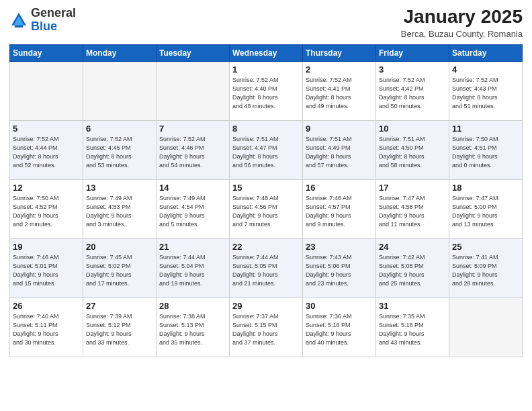 This screenshot has width=532, height=411. Describe the element at coordinates (266, 268) in the screenshot. I see `week-row-4: 19Sunrise: 7:46 AM Sunset: 5:01 PM Dayli…` at that location.